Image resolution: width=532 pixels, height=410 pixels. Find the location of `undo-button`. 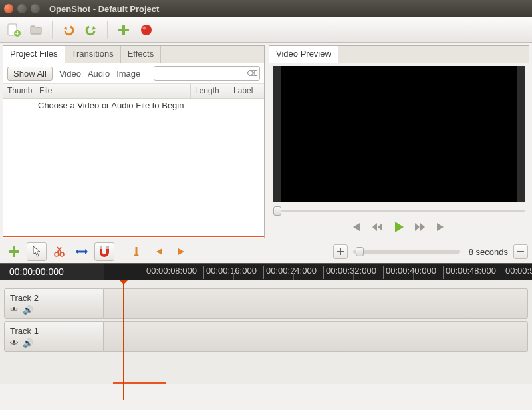

undo-button is located at coordinates (68, 30).